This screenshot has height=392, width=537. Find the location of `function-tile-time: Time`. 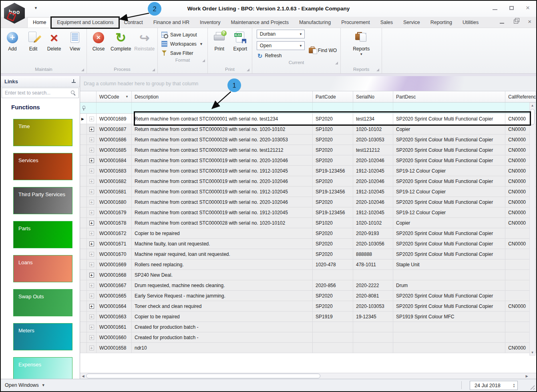

function-tile-time: Time is located at coordinates (43, 133).